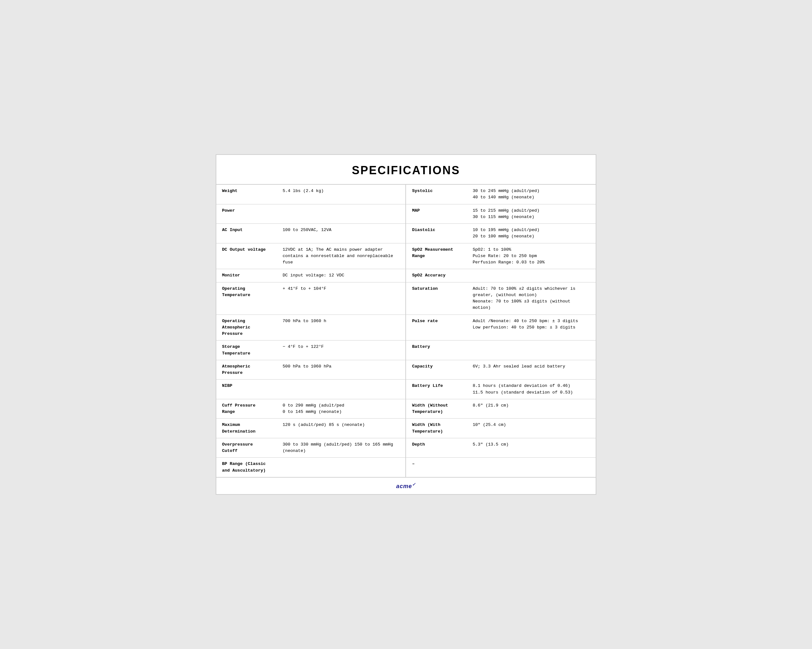 The height and width of the screenshot is (649, 812). What do you see at coordinates (437, 298) in the screenshot?
I see `right-label: Saturation` at bounding box center [437, 298].